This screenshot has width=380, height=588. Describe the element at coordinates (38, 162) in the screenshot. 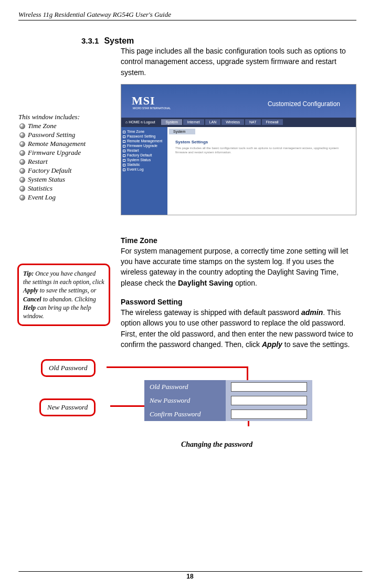

I see `sidebar-item-label: Restart` at that location.